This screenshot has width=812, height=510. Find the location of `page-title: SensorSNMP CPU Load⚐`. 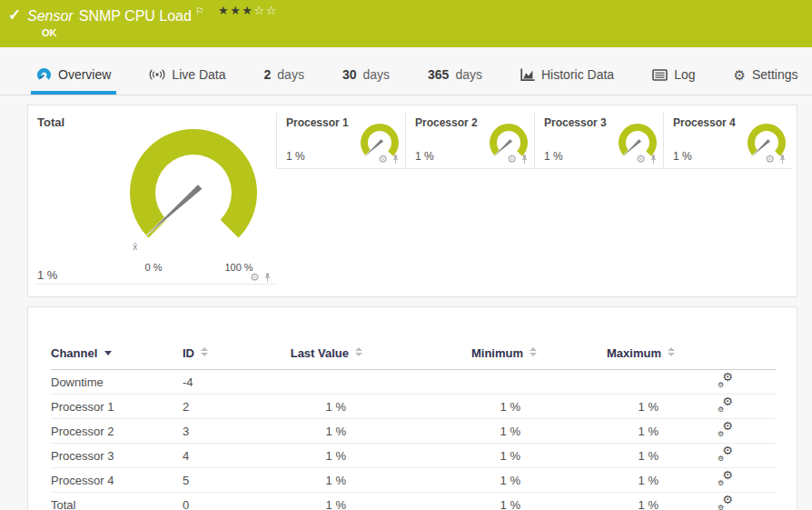

page-title: SensorSNMP CPU Load⚐ is located at coordinates (116, 15).